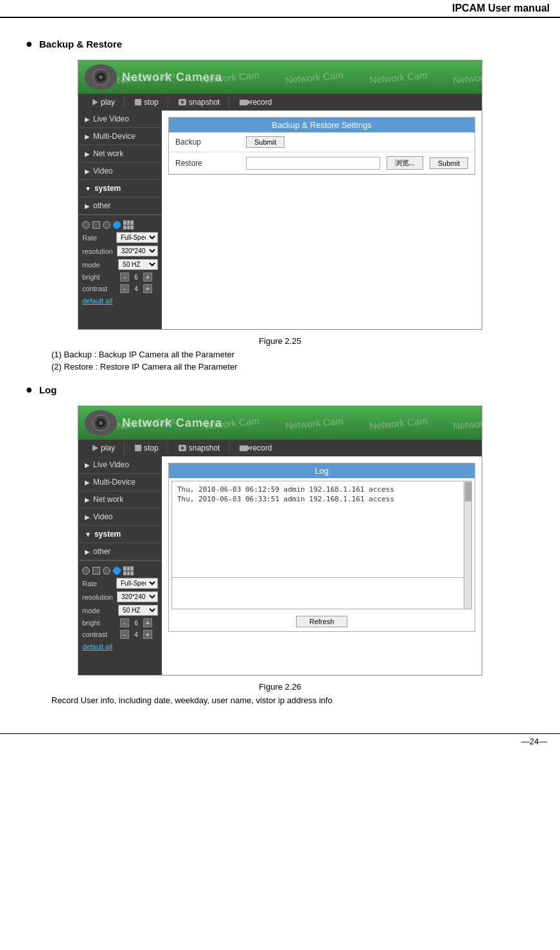 Image resolution: width=560 pixels, height=950 pixels. What do you see at coordinates (30, 390) in the screenshot?
I see `bullet2: ●` at bounding box center [30, 390].